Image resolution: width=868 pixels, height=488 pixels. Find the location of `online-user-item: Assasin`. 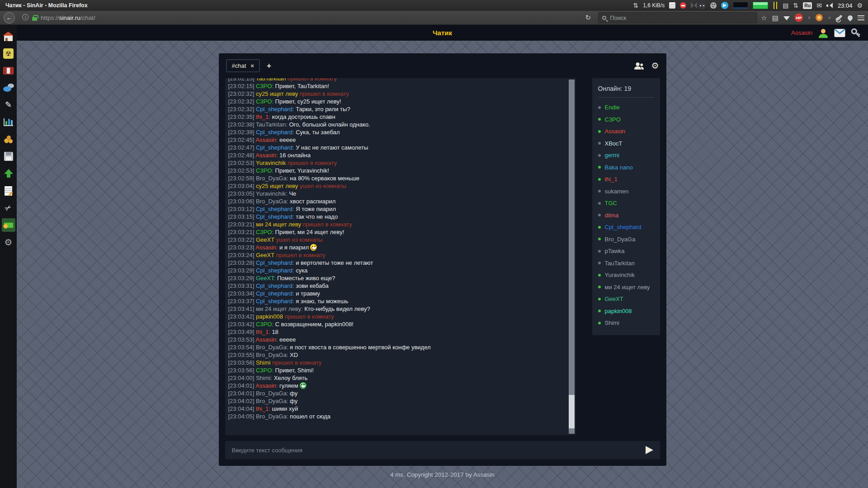

online-user-item: Assasin is located at coordinates (626, 131).